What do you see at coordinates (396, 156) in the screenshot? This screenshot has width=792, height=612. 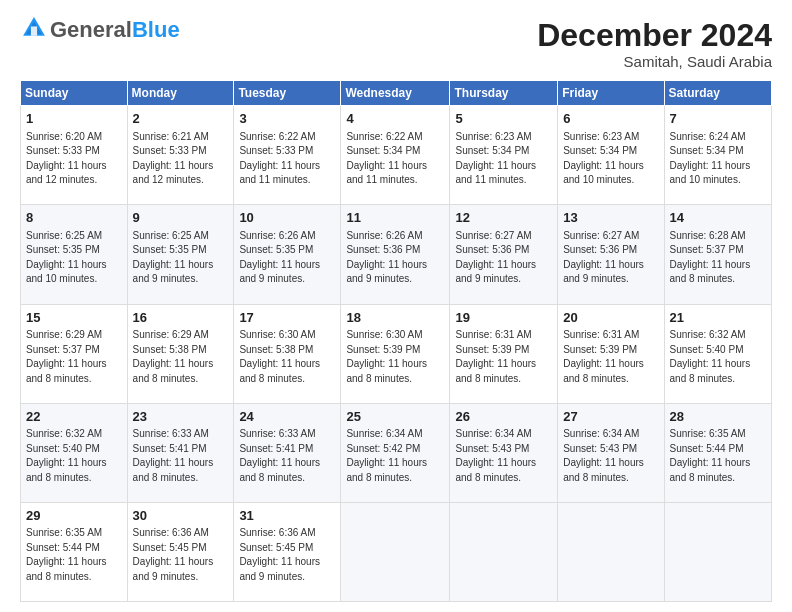 I see `table-row: 4Sunrise: 6:22 AMSunset: 5:34 PMDaylight…` at bounding box center [396, 156].